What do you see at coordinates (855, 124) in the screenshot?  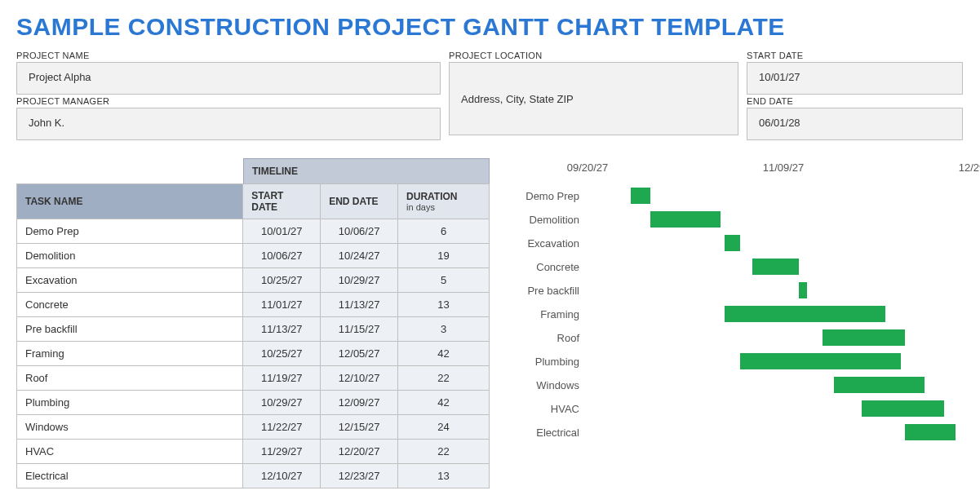 I see `end-date-field: 06/01/28` at bounding box center [855, 124].